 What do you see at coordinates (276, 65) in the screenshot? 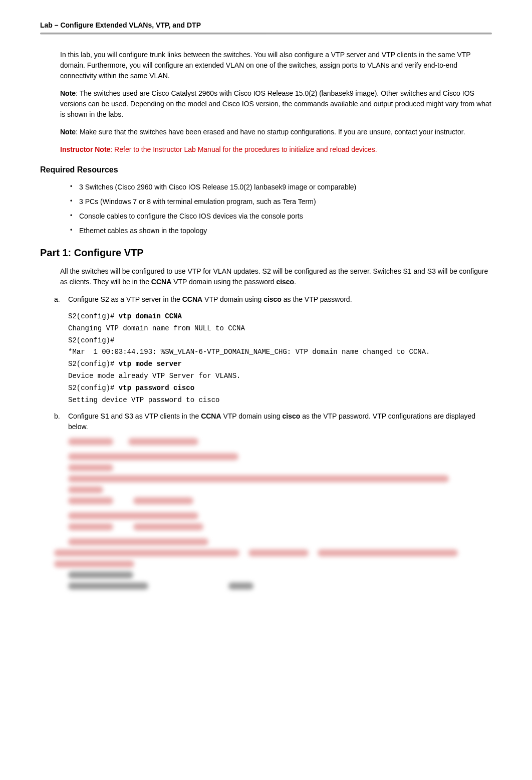
I see `intro-paragraph: In this lab, you will configure trunk li…` at bounding box center [276, 65].